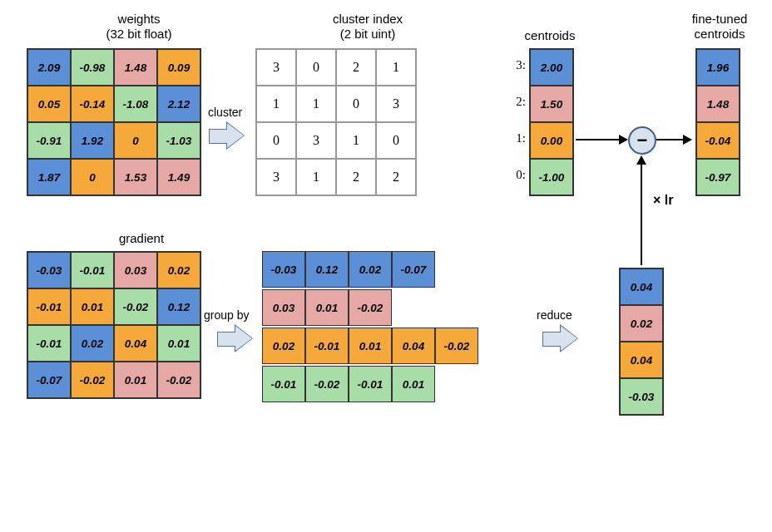  What do you see at coordinates (139, 27) in the screenshot?
I see `title-weights: weights (32 bit float)` at bounding box center [139, 27].